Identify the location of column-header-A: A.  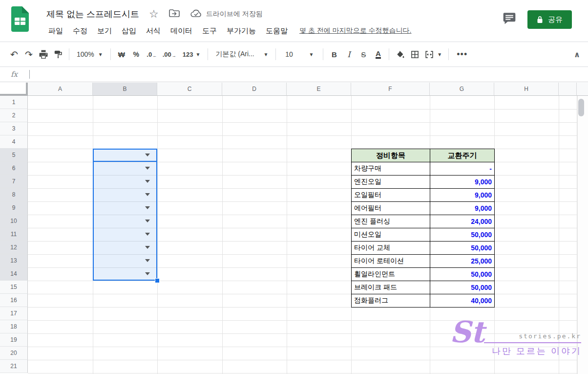
(61, 89).